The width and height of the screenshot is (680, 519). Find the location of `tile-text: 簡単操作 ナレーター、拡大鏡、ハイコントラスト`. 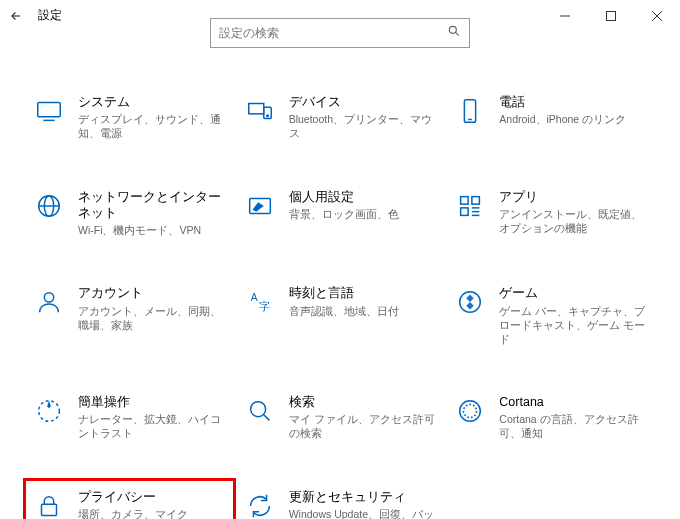

tile-text: 簡単操作 ナレーター、拡大鏡、ハイコントラスト is located at coordinates (152, 418).